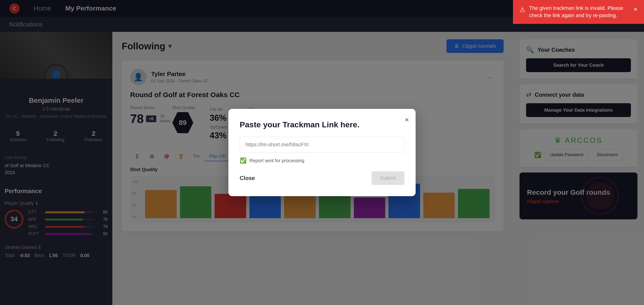 Image resolution: width=644 pixels, height=305 pixels. What do you see at coordinates (522, 10) in the screenshot?
I see `warning-icon: ⚠` at bounding box center [522, 10].